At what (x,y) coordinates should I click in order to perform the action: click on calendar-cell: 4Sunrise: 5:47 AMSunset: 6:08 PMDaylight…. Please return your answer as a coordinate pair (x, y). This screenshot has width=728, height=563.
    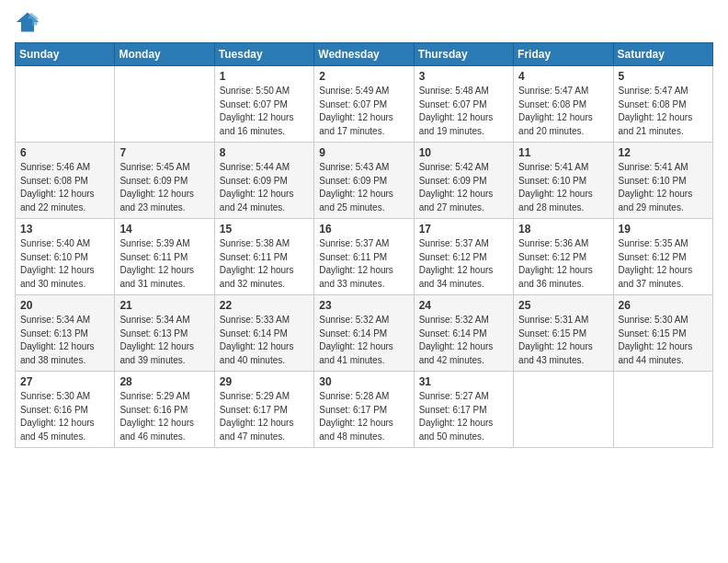
    Looking at the image, I should click on (563, 105).